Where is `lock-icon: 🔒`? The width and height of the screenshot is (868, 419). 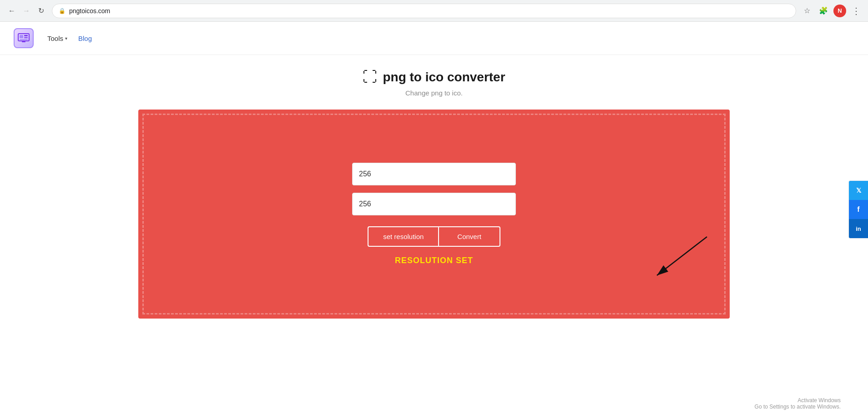
lock-icon: 🔒 is located at coordinates (62, 11).